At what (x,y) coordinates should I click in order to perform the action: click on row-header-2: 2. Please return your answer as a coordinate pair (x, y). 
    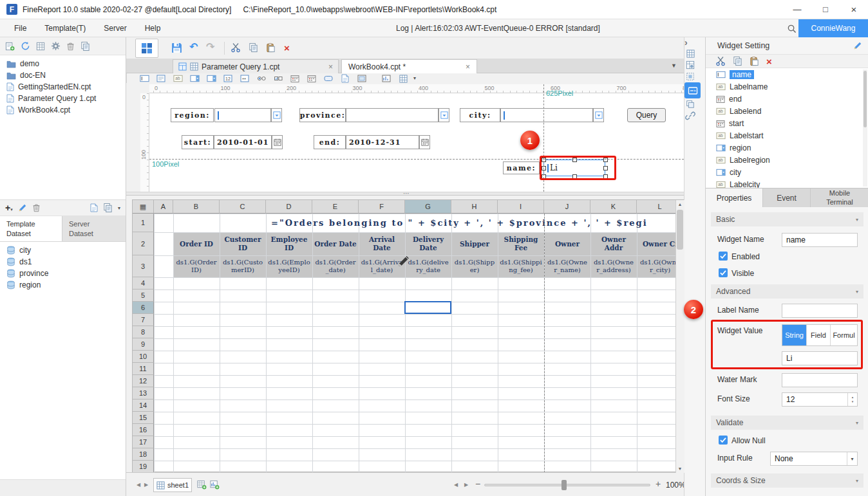
    Looking at the image, I should click on (143, 244).